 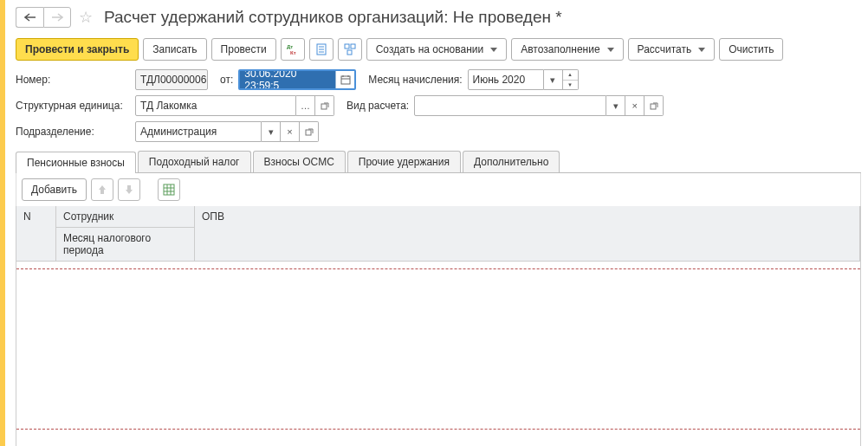 I want to click on nav-row: ☆ Расчет удержаний сотрудников организац…, so click(x=438, y=17).